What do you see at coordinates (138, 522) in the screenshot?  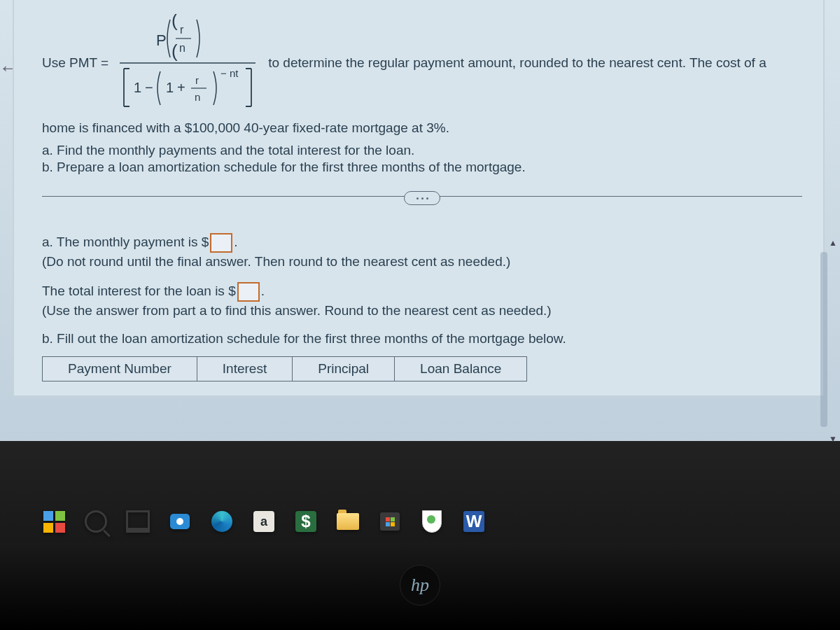 I see `task-view-icon` at bounding box center [138, 522].